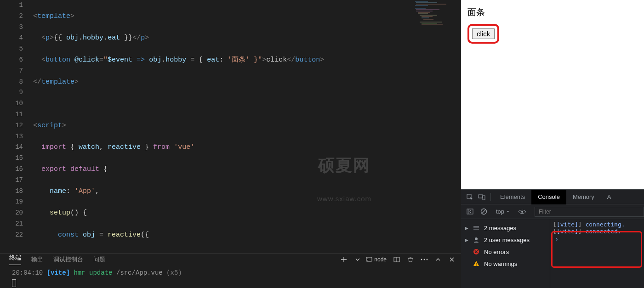 This screenshot has height=288, width=644. Describe the element at coordinates (513, 197) in the screenshot. I see `tab-elements: Elements` at that location.